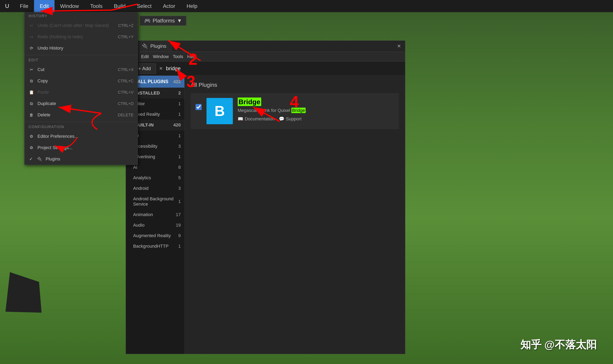 This screenshot has width=613, height=364. Describe the element at coordinates (316, 119) in the screenshot. I see `bridge-plugin-links: 📖 Documentation 💬 Support` at that location.